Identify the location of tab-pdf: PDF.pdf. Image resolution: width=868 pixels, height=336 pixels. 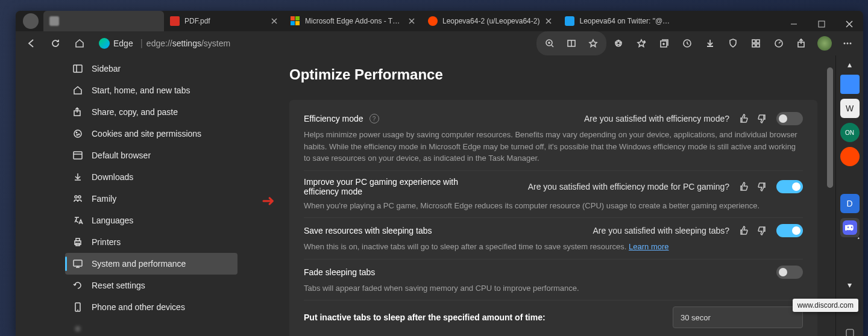
(224, 21).